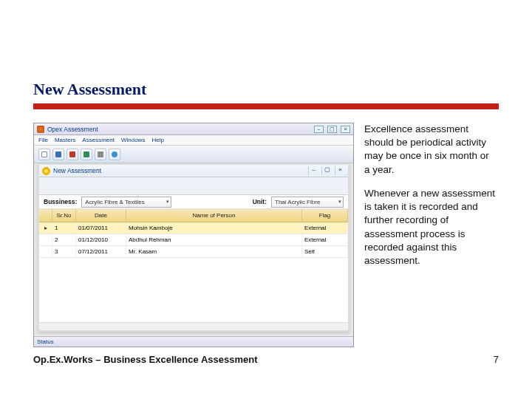 The height and width of the screenshot is (399, 532). What do you see at coordinates (64, 216) in the screenshot?
I see `col-srno: Sr.No` at bounding box center [64, 216].